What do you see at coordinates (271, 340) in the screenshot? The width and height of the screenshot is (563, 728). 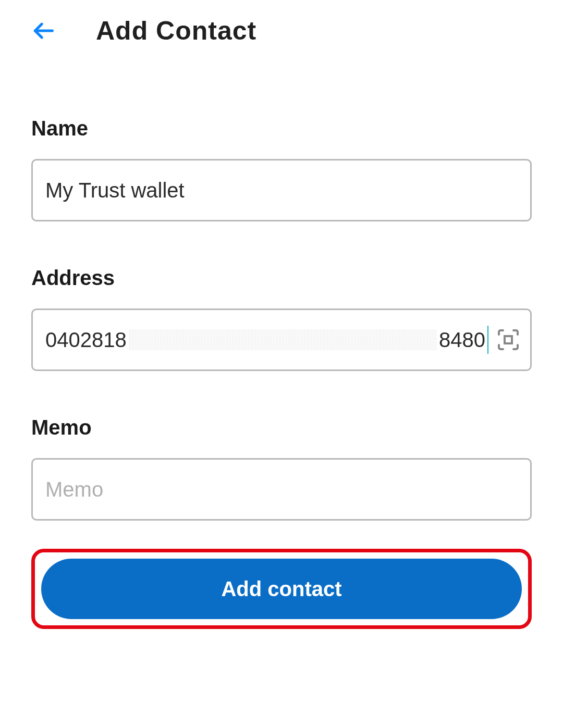 I see `address-input: 0402818 8480` at bounding box center [271, 340].